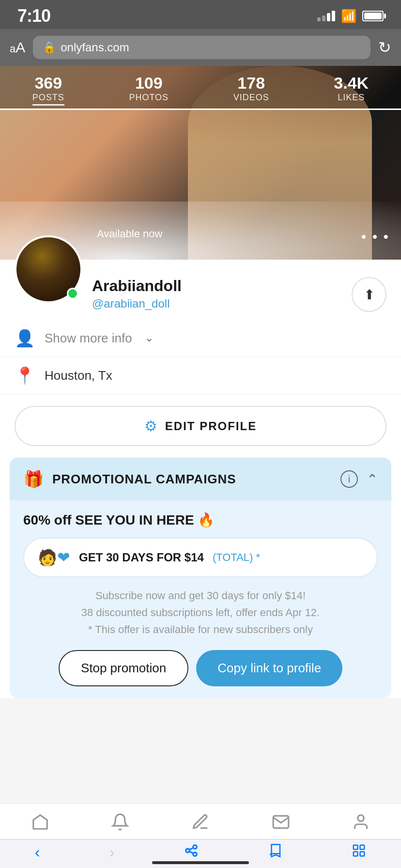  Describe the element at coordinates (200, 338) in the screenshot. I see `show-more-info-row: 👤 Show more info ⌄` at that location.